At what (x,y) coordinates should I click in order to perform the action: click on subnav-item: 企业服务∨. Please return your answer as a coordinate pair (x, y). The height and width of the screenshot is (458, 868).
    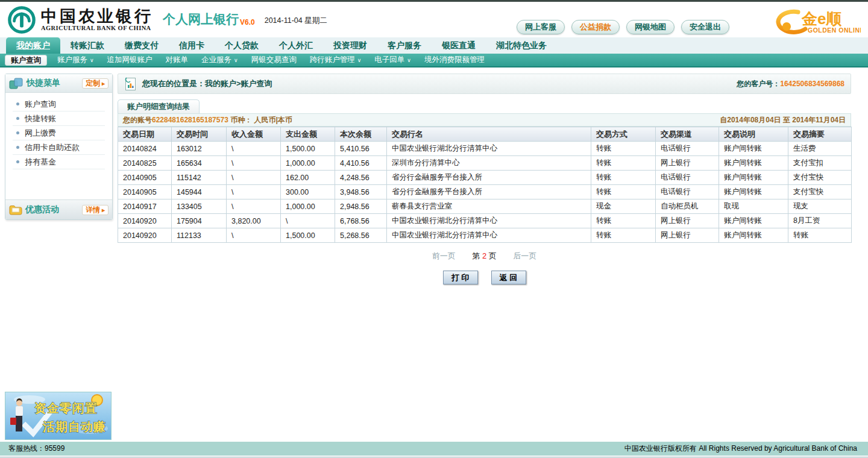
    Looking at the image, I should click on (219, 60).